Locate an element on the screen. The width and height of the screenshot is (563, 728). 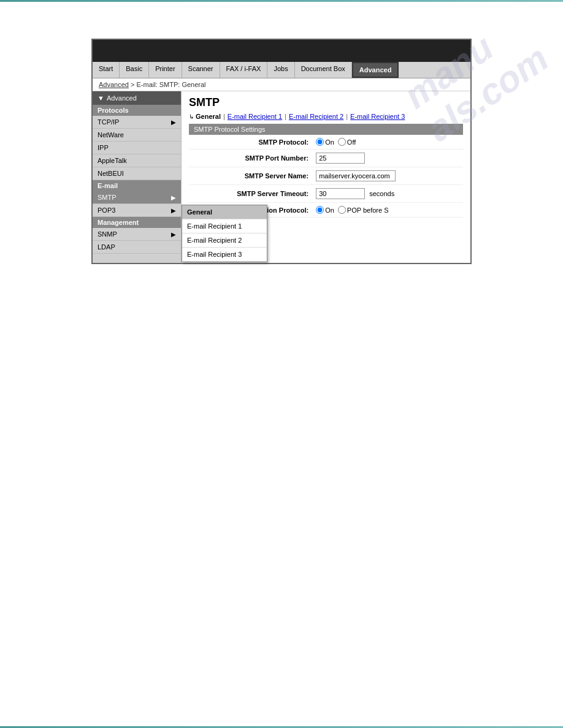
auth-protocol-on: On is located at coordinates (325, 210).